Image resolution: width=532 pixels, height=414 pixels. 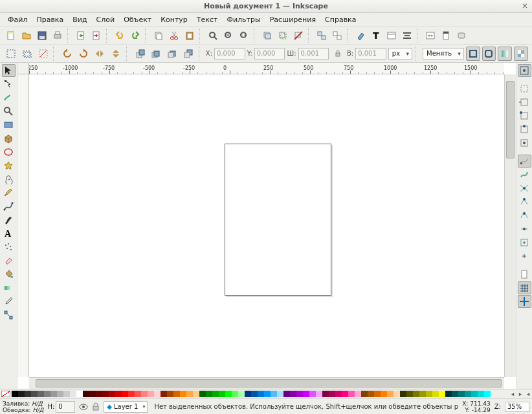 I want to click on zoom-page-button, so click(x=244, y=36).